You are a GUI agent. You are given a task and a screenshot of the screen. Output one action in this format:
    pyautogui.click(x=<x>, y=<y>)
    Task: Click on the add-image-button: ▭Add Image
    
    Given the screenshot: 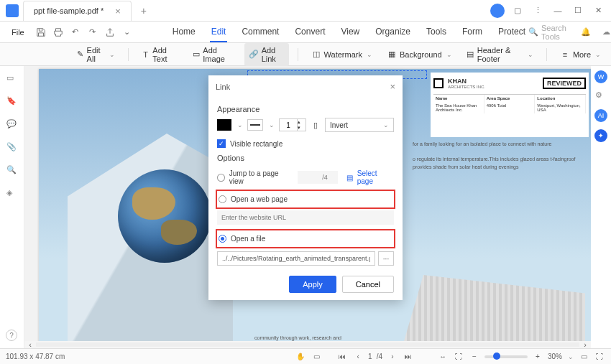 What is the action you would take?
    pyautogui.click(x=213, y=55)
    